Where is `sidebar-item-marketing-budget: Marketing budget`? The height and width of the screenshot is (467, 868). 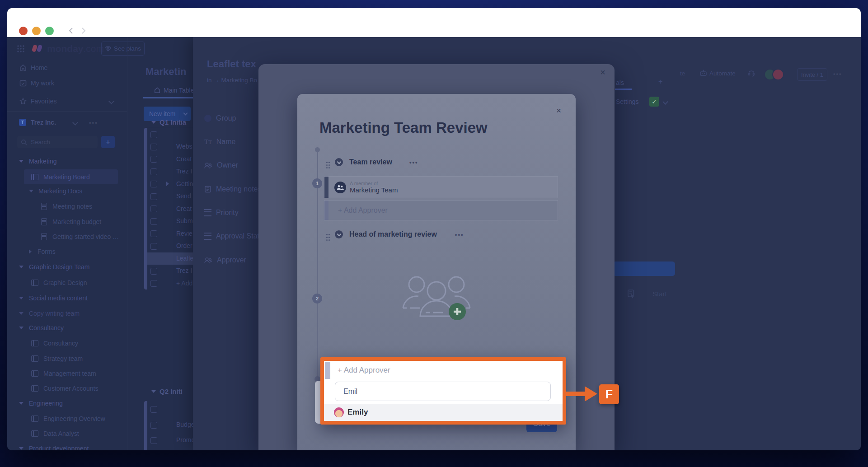
sidebar-item-marketing-budget: Marketing budget is located at coordinates (67, 222).